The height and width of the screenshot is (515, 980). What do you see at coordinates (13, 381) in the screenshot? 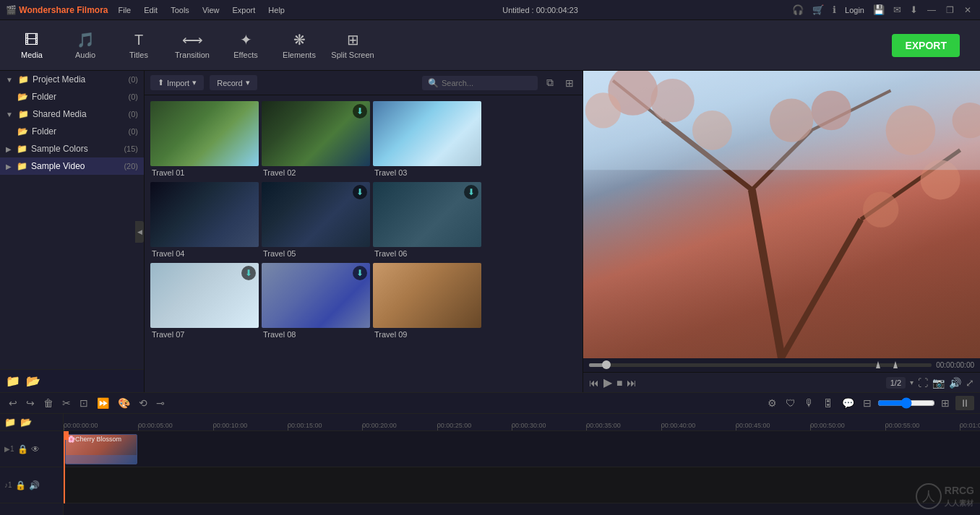
I see `add-media-btn: 📁` at bounding box center [13, 381].